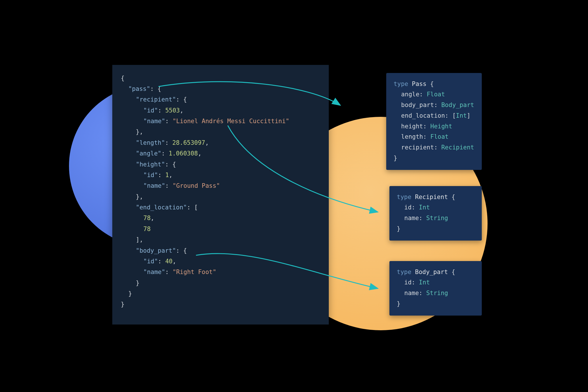 This screenshot has height=392, width=588. What do you see at coordinates (410, 94) in the screenshot?
I see `field-name: angle` at bounding box center [410, 94].